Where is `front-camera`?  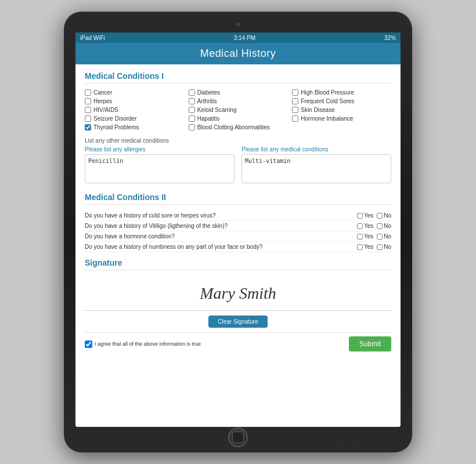
front-camera is located at coordinates (238, 24).